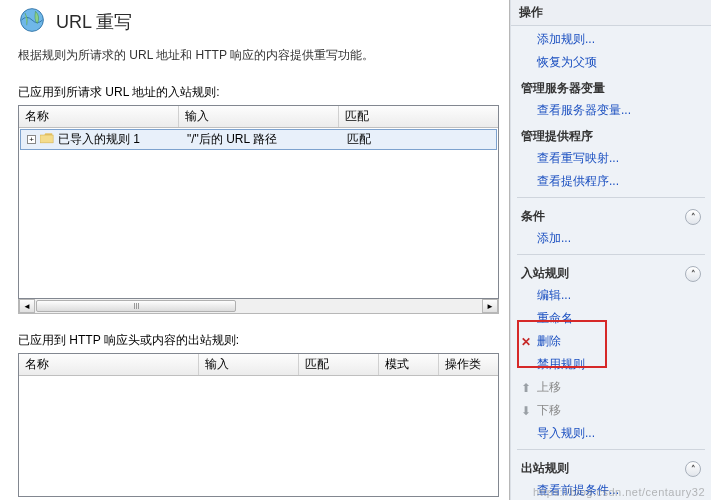 The width and height of the screenshot is (711, 500). I want to click on globe-icon, so click(32, 22).